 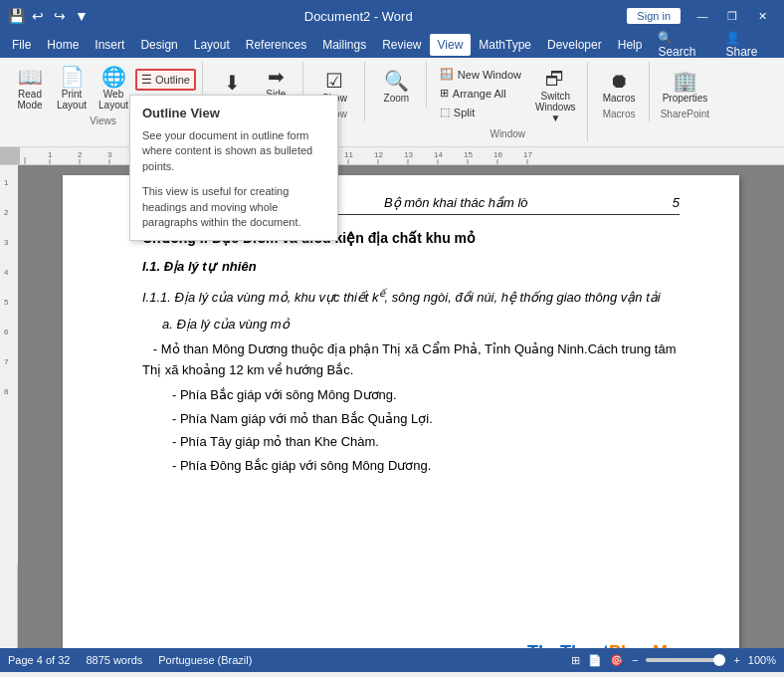 What do you see at coordinates (9, 406) in the screenshot?
I see `vertical-ruler: 1 2 3 4 5 6 7 8` at bounding box center [9, 406].